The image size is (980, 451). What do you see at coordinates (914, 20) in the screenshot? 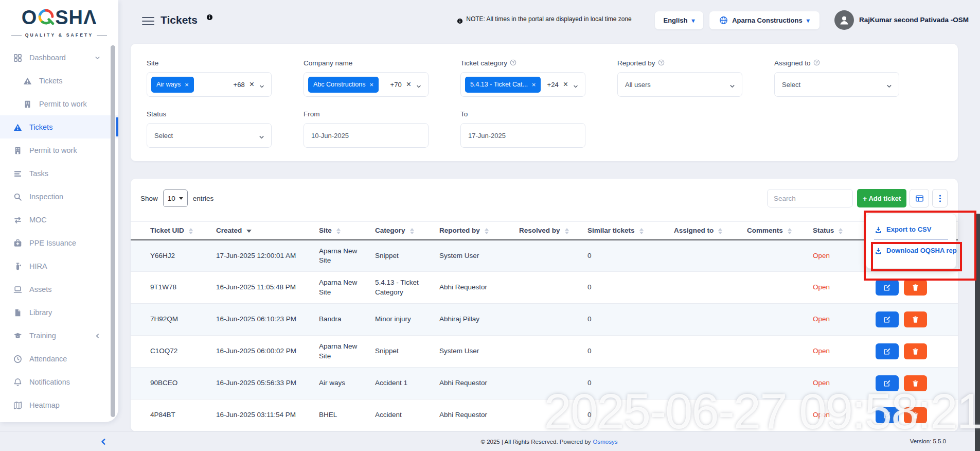
I see `user-name: RajKumar second Pativada -OSM` at bounding box center [914, 20].